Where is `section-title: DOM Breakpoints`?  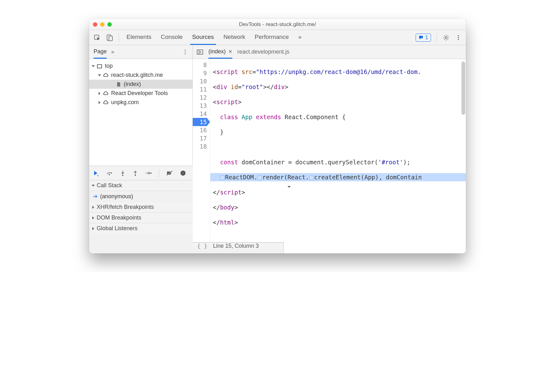 section-title: DOM Breakpoints is located at coordinates (119, 218).